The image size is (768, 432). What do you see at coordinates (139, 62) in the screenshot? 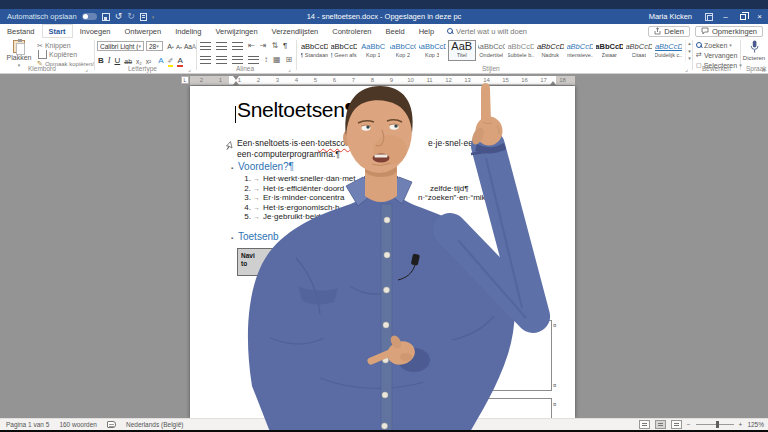
I see `subscript-button: x₂` at bounding box center [139, 62].